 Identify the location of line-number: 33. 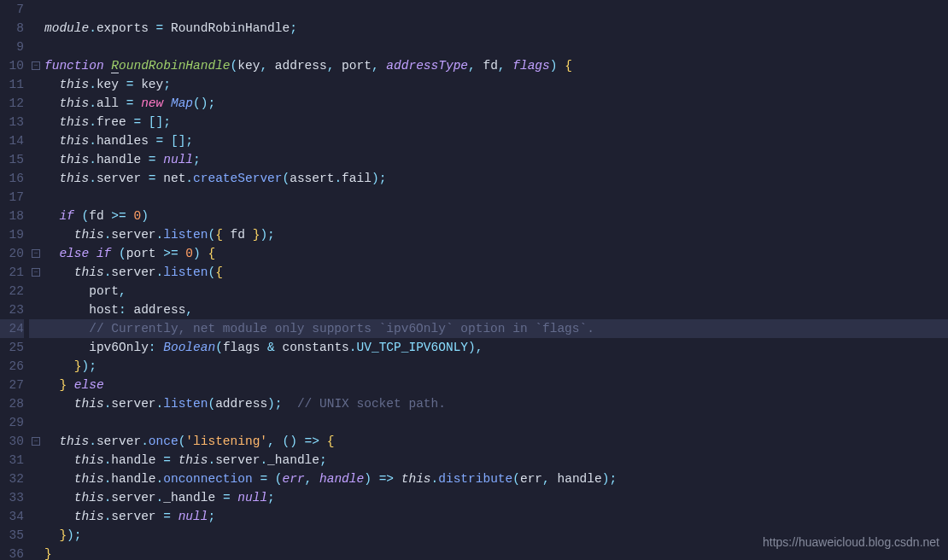
(12, 498).